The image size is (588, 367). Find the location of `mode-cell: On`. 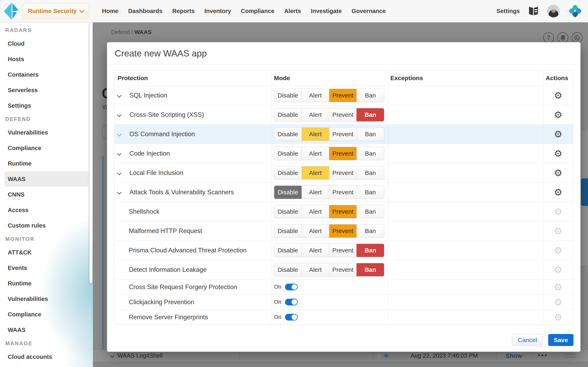

mode-cell: On is located at coordinates (330, 302).